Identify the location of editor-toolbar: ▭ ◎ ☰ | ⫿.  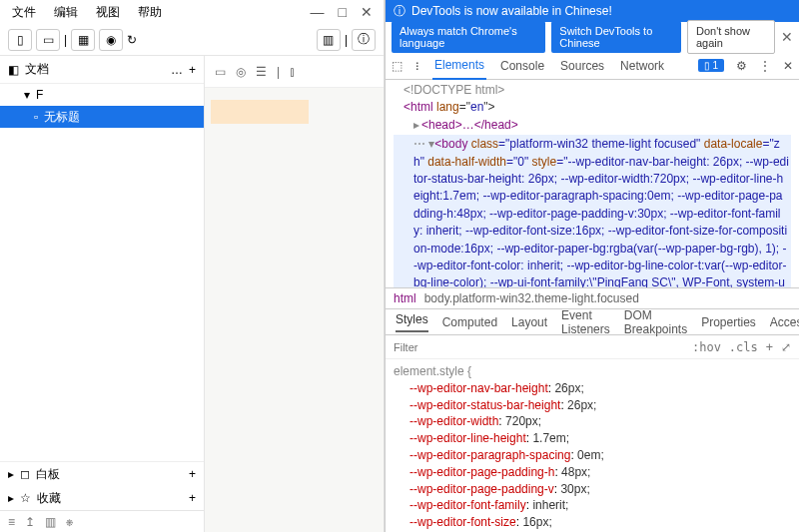
(294, 72).